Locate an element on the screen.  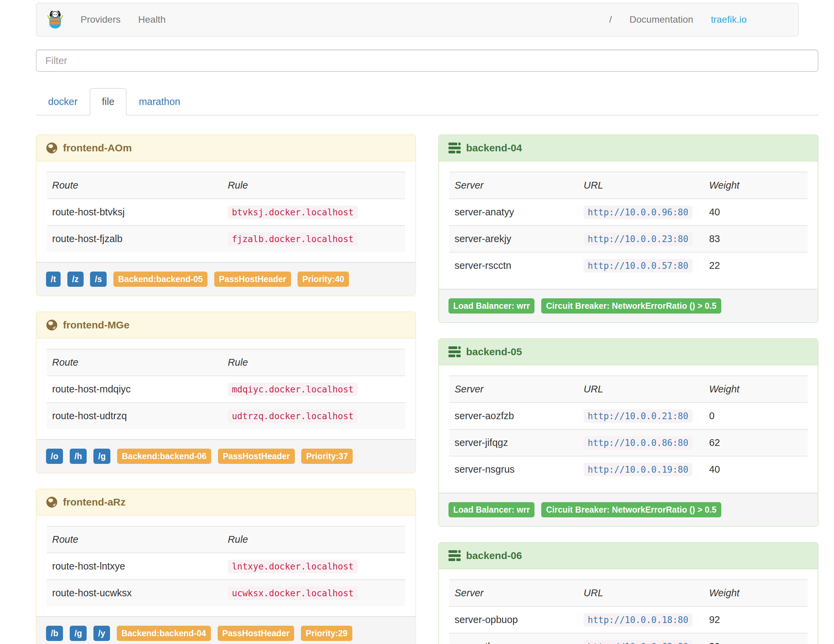
backend-badge: Backend:backend-06 is located at coordinates (164, 456).